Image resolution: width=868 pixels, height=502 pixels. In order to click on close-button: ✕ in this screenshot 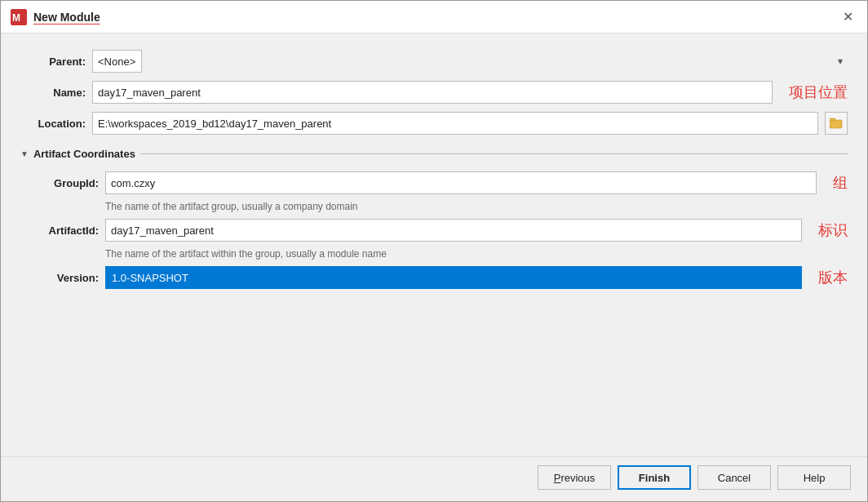, I will do `click(848, 17)`.